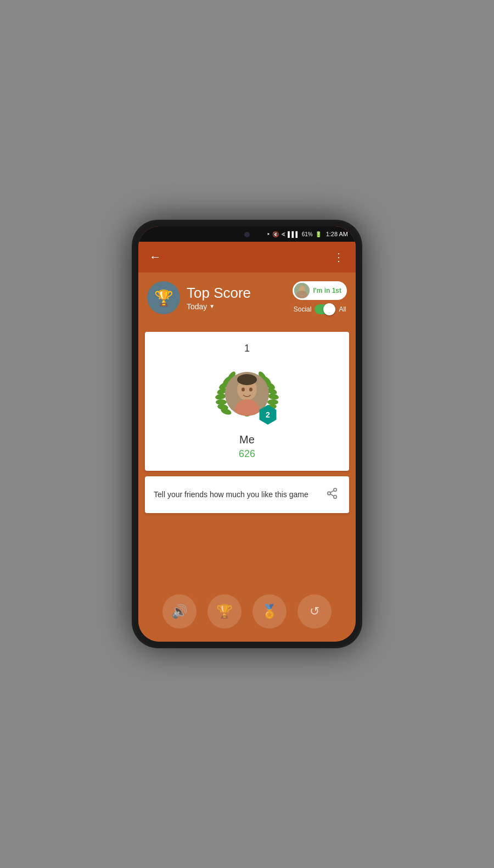 The width and height of the screenshot is (494, 868). I want to click on avatar-svg, so click(302, 291).